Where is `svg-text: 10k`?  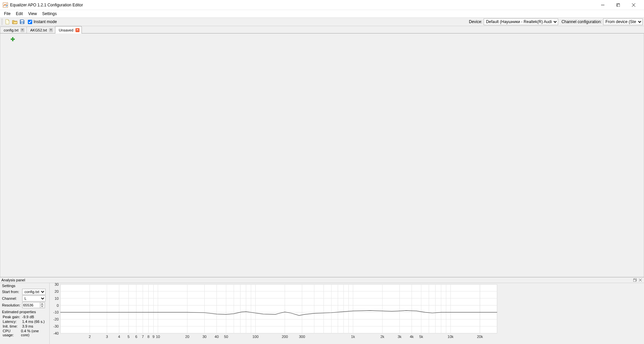
svg-text: 10k is located at coordinates (450, 337).